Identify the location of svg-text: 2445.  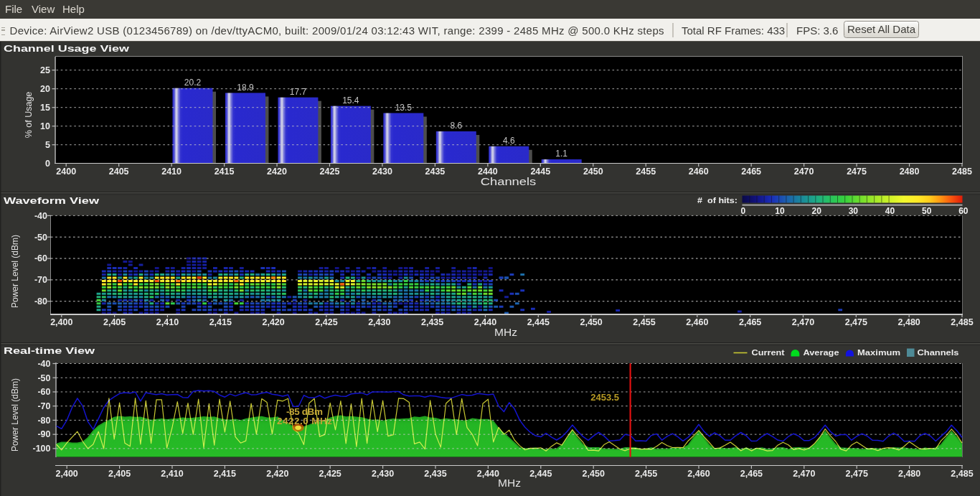
(540, 172).